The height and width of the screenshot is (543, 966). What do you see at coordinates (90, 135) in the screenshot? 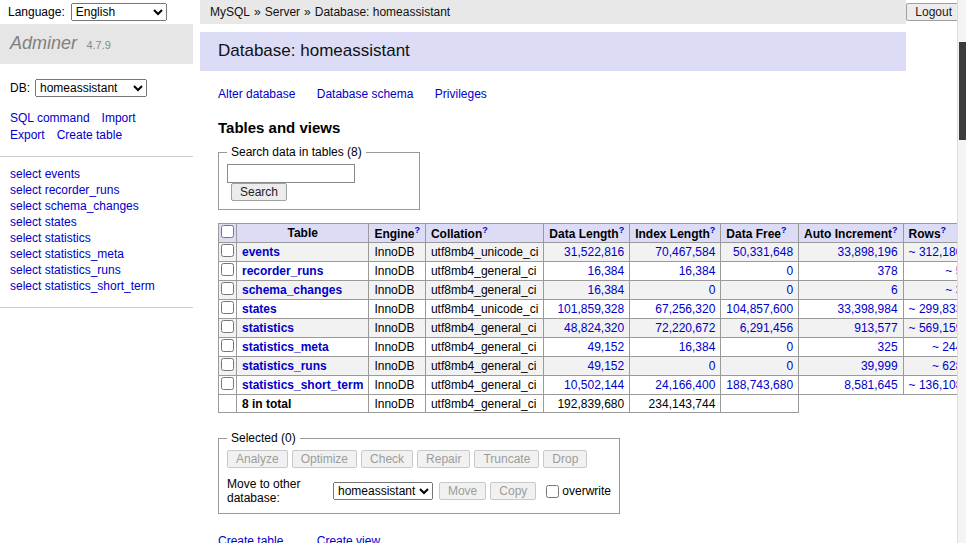
I see `sidebar-create-table-link: Create table` at bounding box center [90, 135].